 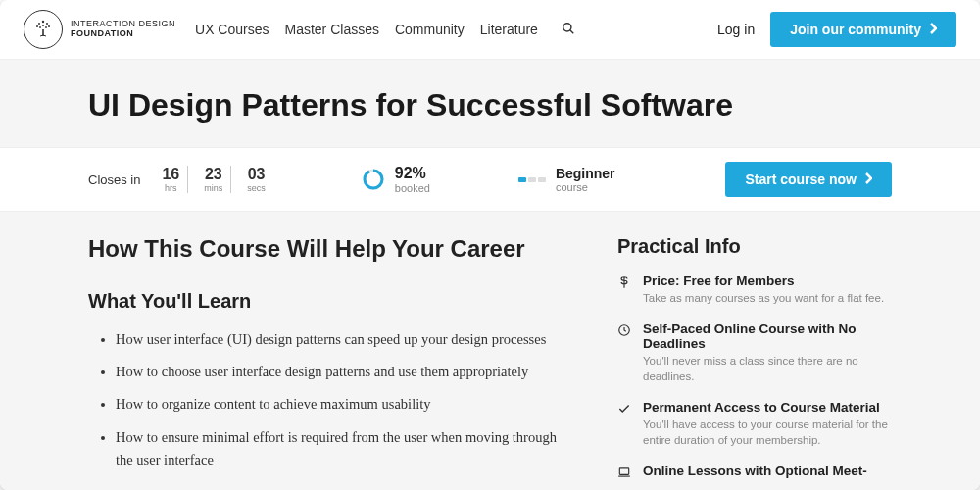 I want to click on list-item: How to choose user interface design patt…, so click(x=337, y=372).